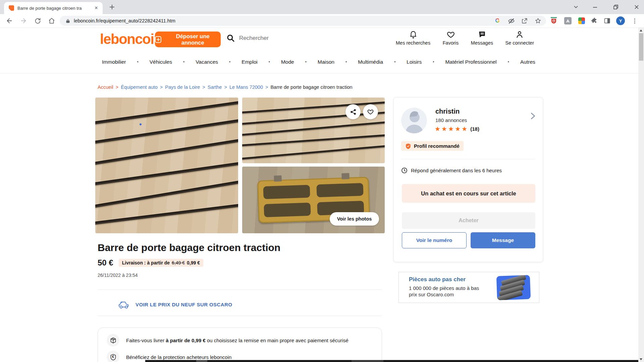  Describe the element at coordinates (482, 38) in the screenshot. I see `menu-item-messages: Messages` at that location.